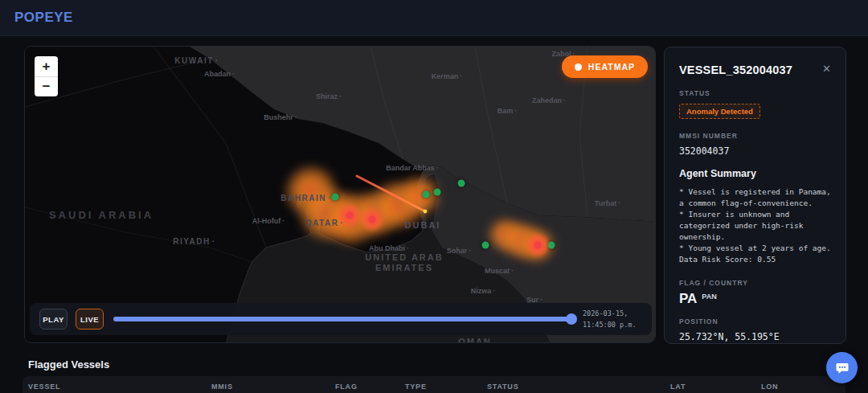 The image size is (868, 393). Describe the element at coordinates (755, 198) in the screenshot. I see `agent-summary-line: * Vessel is registered in Panama, a comm…` at that location.